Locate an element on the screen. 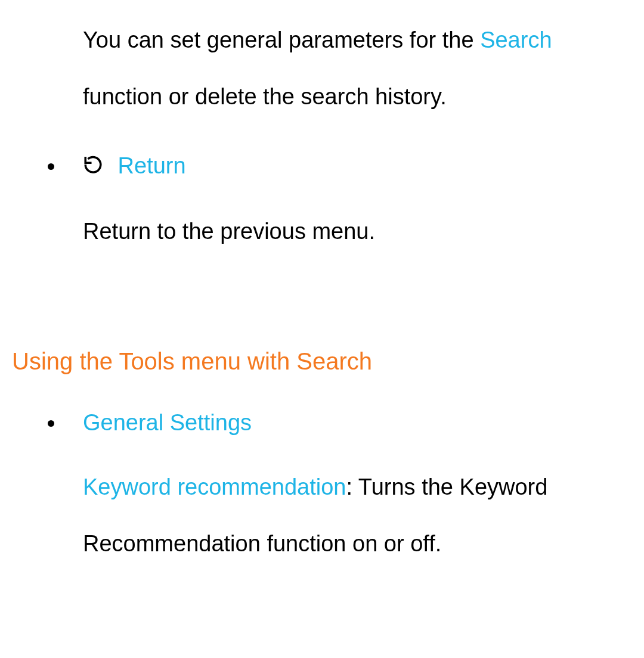 The height and width of the screenshot is (658, 644). search-link: Search is located at coordinates (516, 40).